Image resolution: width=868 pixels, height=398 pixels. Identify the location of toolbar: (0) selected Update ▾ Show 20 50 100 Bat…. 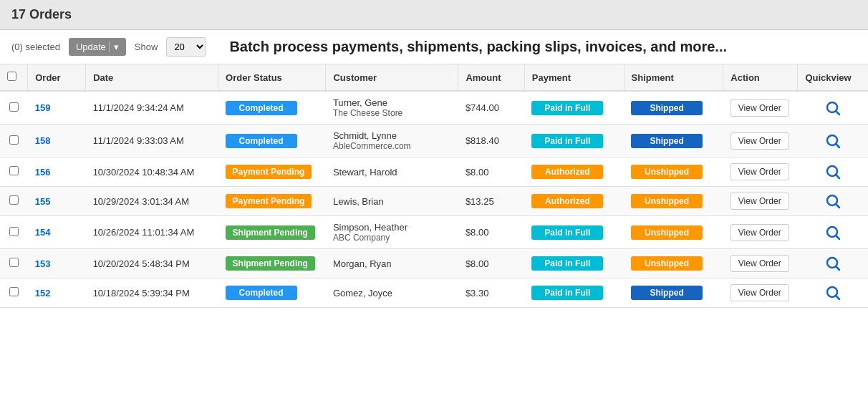
(434, 47).